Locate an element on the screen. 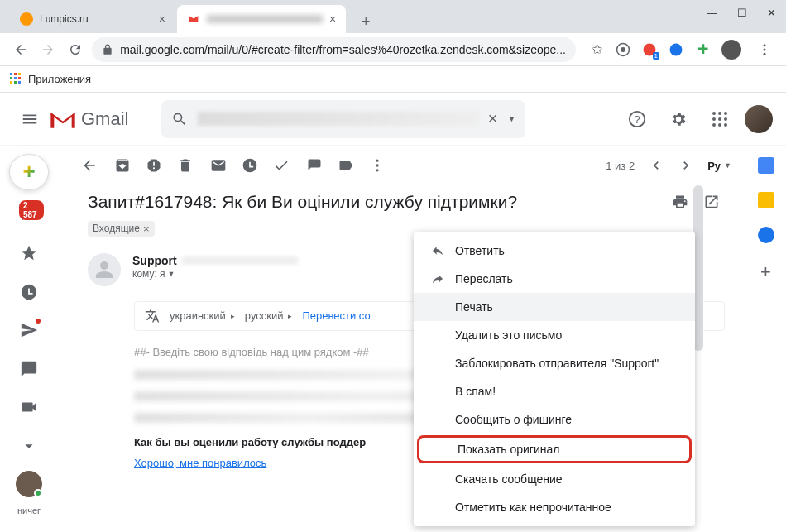  menu-reply: Ответить is located at coordinates (554, 251).